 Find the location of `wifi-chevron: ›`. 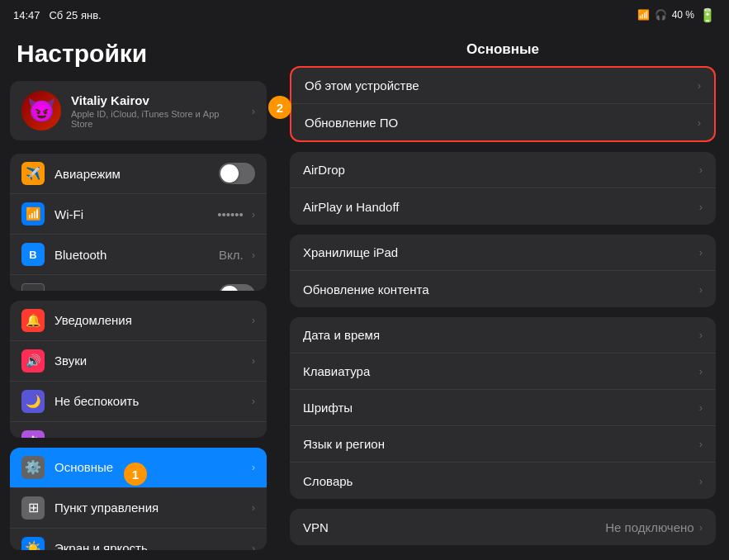

wifi-chevron: › is located at coordinates (253, 215).